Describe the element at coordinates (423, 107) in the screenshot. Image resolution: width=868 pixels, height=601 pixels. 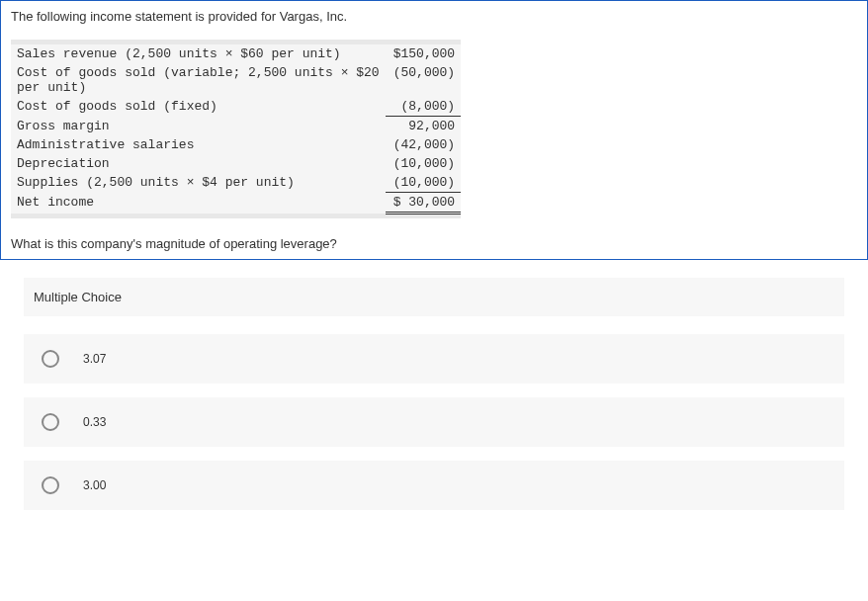
I see `row-amount: (8,000)` at that location.